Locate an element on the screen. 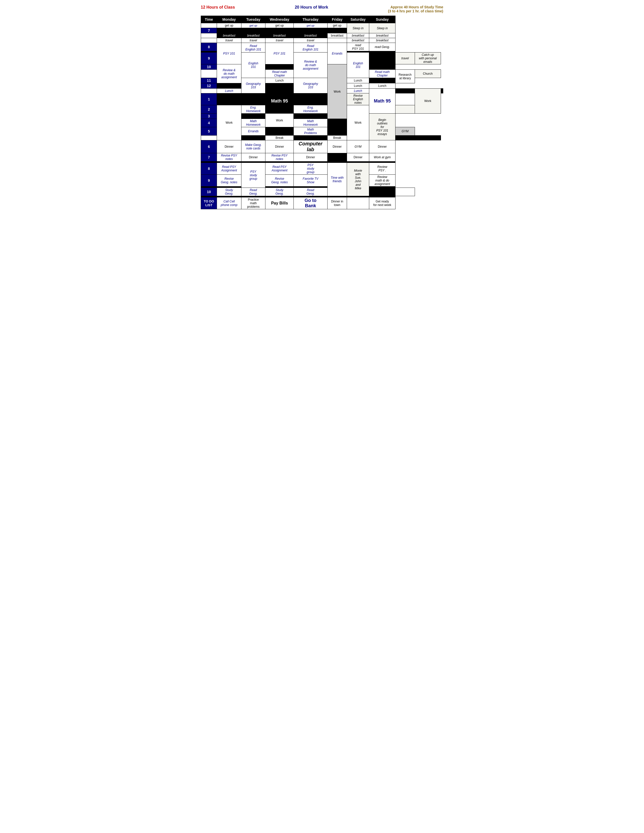  table-row: TO DOLIST Call Cellphone comp Practicema… is located at coordinates (322, 204).